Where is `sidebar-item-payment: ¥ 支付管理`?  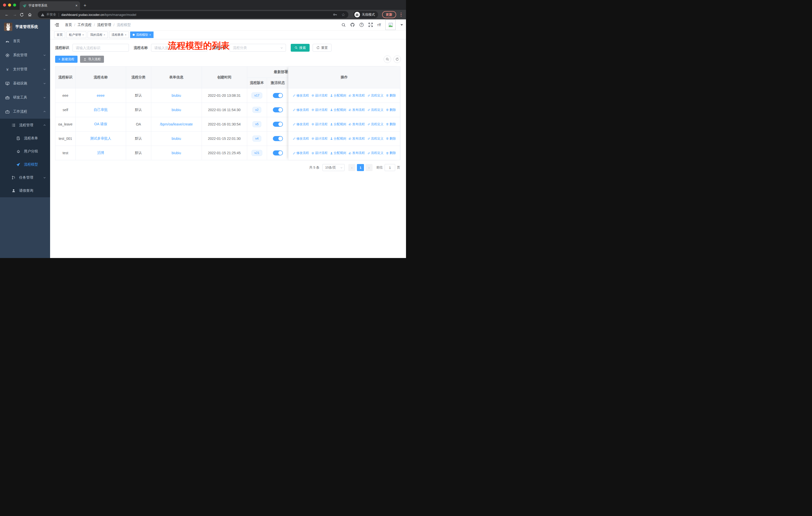 sidebar-item-payment: ¥ 支付管理 is located at coordinates (25, 69).